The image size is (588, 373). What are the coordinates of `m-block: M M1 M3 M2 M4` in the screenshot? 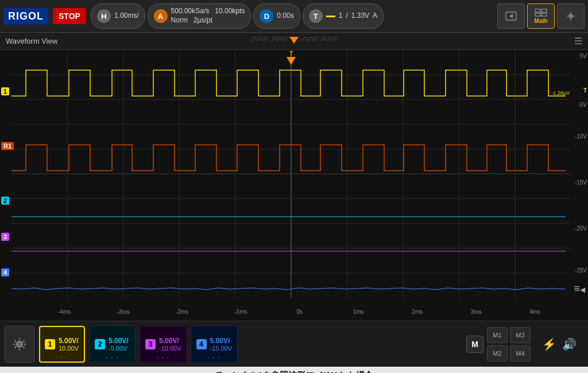 It's located at (498, 344).